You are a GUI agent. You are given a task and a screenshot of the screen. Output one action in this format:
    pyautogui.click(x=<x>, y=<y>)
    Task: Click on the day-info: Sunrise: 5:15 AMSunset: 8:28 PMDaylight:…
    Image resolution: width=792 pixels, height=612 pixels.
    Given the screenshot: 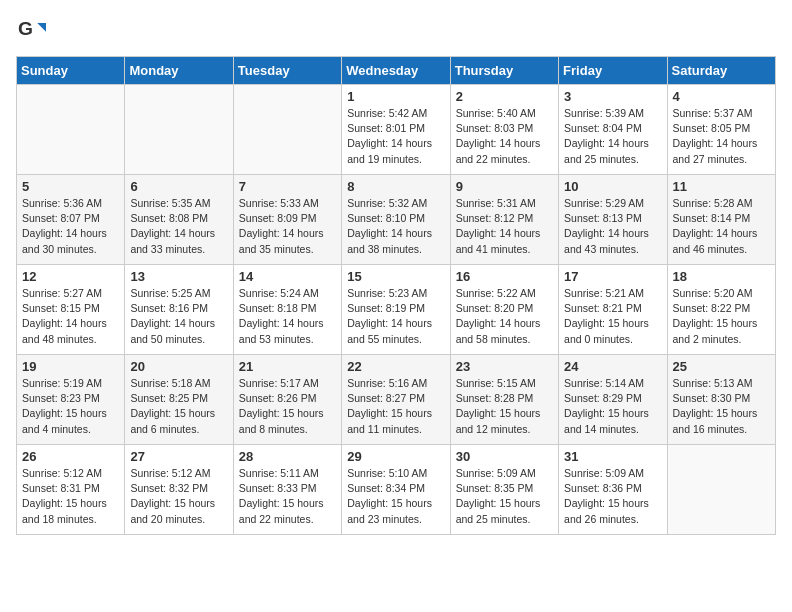 What is the action you would take?
    pyautogui.click(x=504, y=406)
    